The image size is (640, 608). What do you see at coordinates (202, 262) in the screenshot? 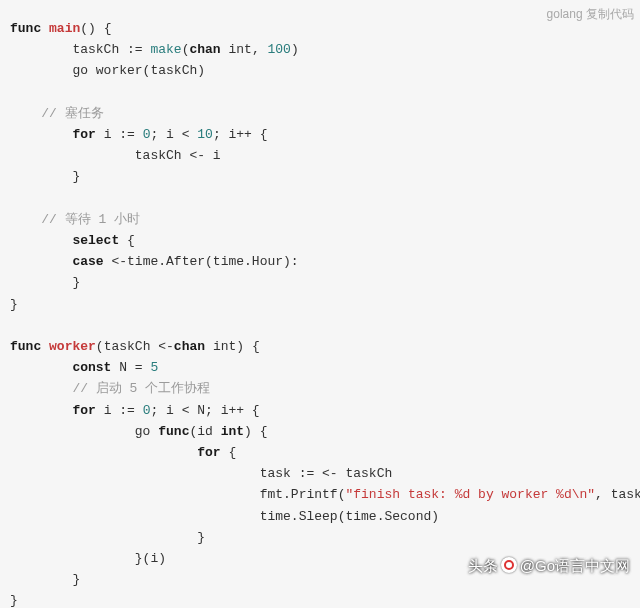
I see `code-text: <-time.After(time.Hour):` at bounding box center [202, 262].